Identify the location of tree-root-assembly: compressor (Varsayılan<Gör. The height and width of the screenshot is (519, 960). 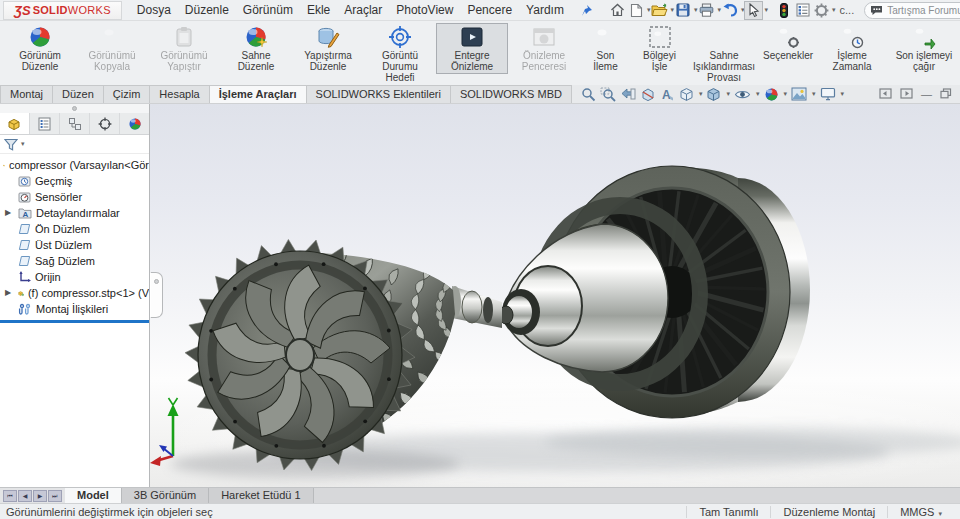
(74, 165).